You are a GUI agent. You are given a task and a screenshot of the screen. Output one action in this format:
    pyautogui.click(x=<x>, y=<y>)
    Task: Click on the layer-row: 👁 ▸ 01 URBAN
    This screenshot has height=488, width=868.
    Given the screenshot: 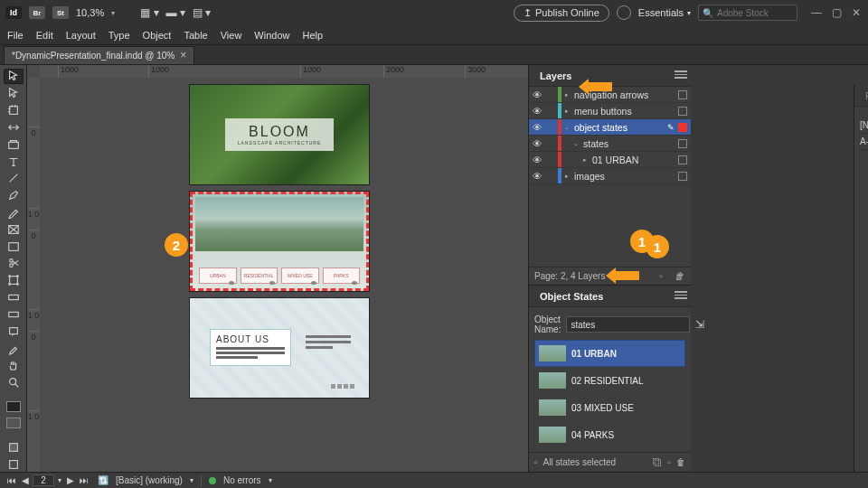 What is the action you would take?
    pyautogui.click(x=609, y=160)
    